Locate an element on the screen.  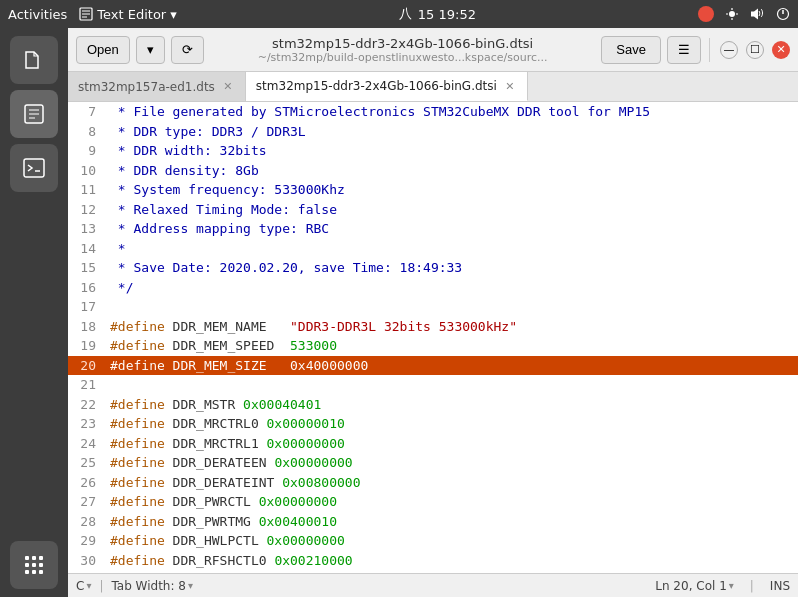
activities-label: Activities is located at coordinates (38, 14).